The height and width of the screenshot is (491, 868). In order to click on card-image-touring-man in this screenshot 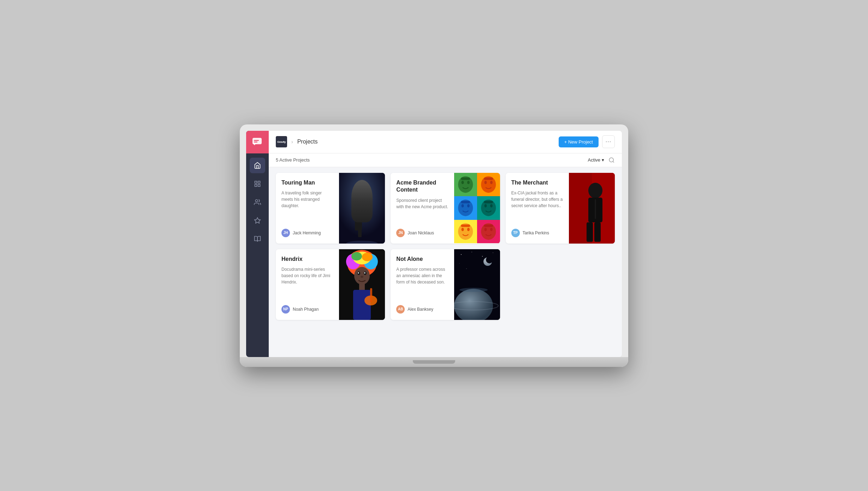, I will do `click(362, 208)`.